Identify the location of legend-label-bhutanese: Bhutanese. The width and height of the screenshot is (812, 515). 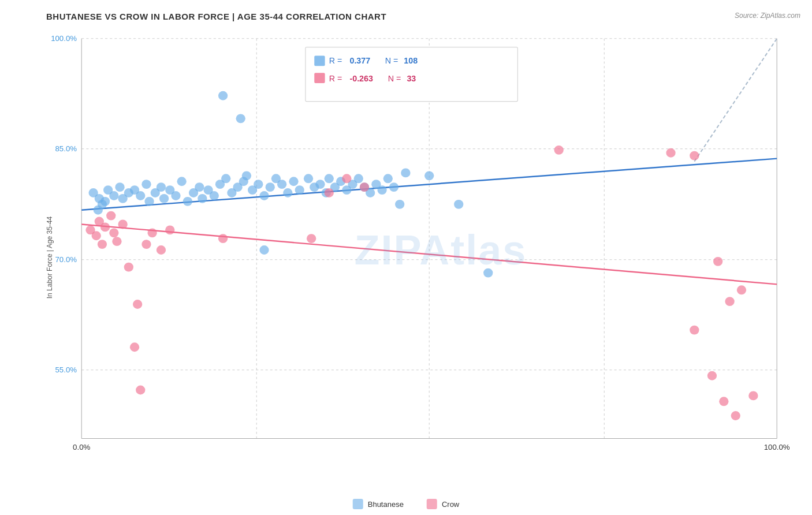
(386, 505).